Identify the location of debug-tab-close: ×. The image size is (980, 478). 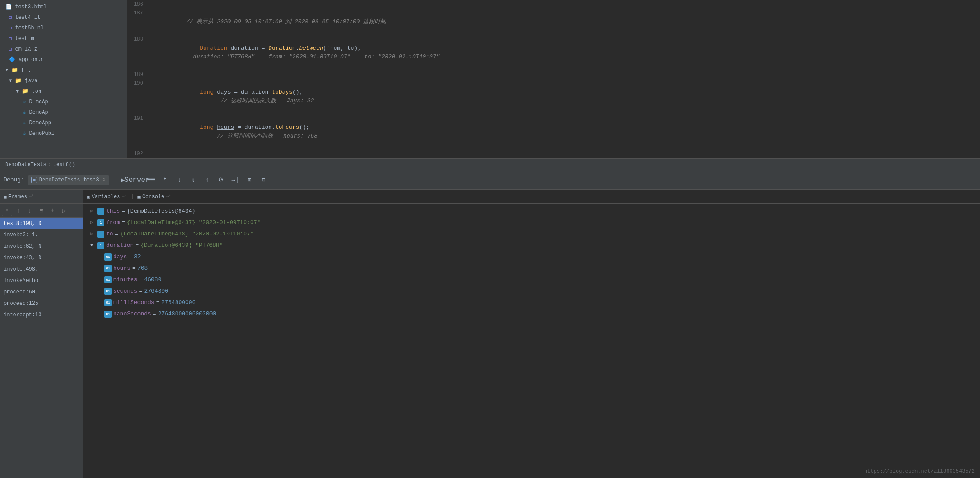
(104, 180).